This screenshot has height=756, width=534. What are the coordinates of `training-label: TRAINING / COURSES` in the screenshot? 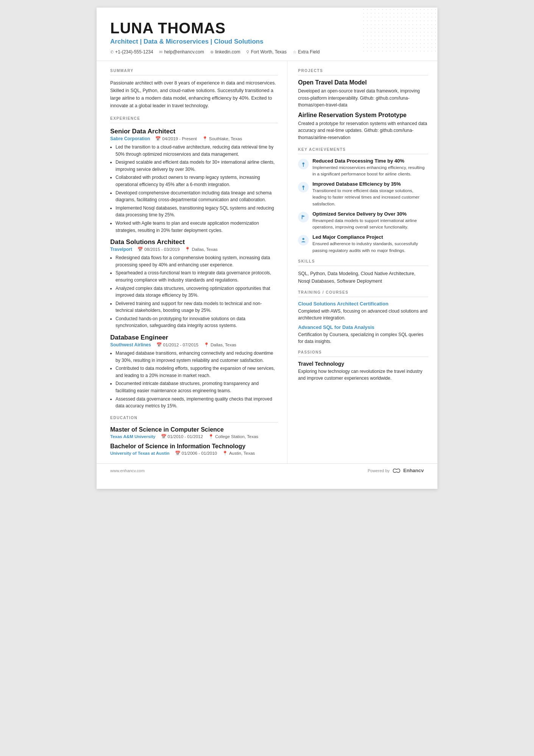 It's located at (363, 293).